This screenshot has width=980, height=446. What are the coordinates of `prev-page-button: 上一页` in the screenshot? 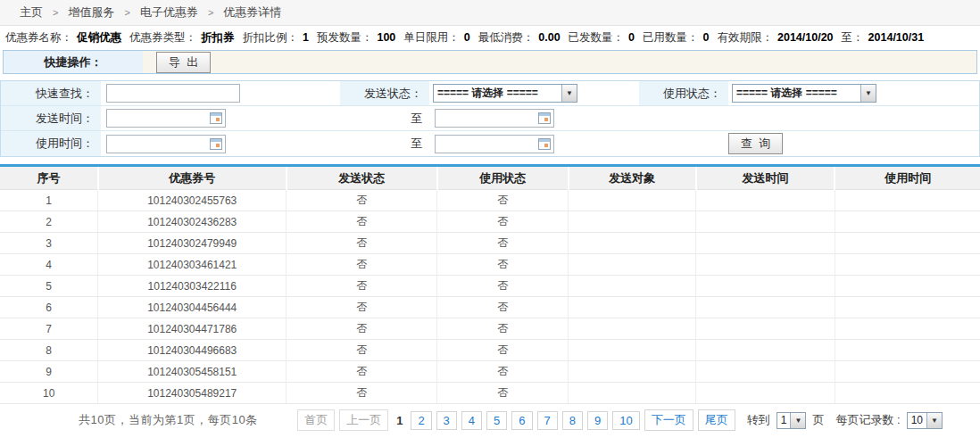 It's located at (364, 420).